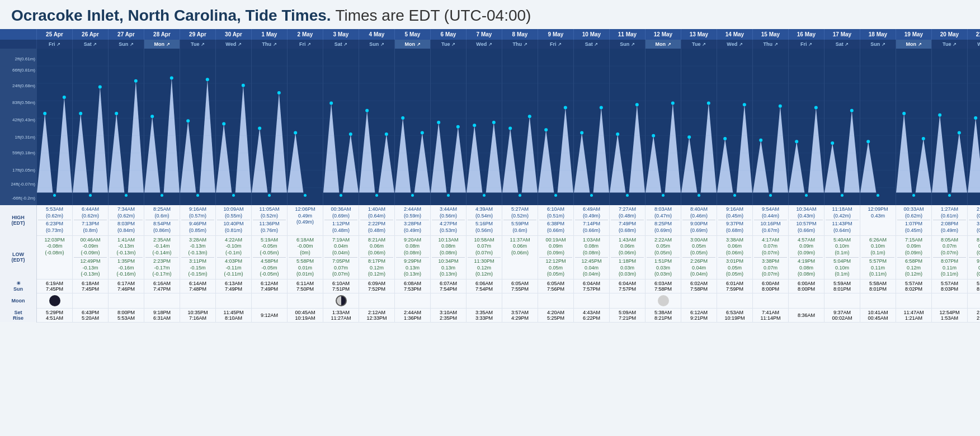 This screenshot has height=436, width=980. I want to click on moonset-7: 00:45AM10:19AM, so click(305, 315).